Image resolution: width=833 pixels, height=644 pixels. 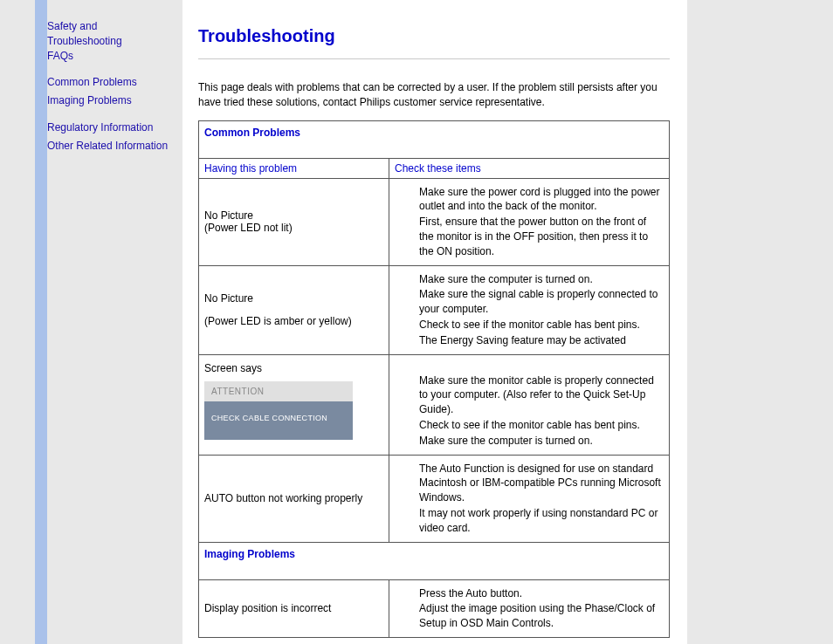 I want to click on problem-cell: AUTO button not working properly, so click(x=294, y=498).